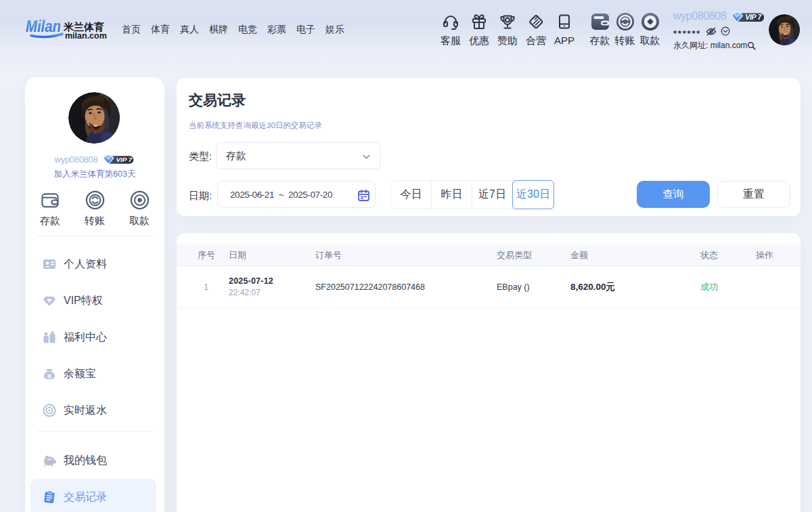 Image resolution: width=812 pixels, height=512 pixels. I want to click on svg-text: milan.com, so click(86, 36).